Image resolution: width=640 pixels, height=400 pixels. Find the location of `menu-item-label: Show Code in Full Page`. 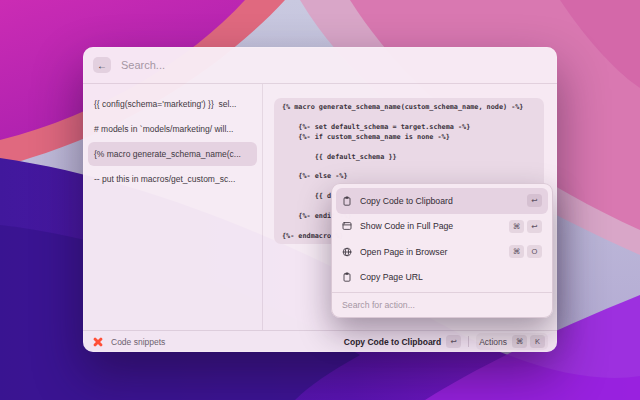

menu-item-label: Show Code in Full Page is located at coordinates (430, 226).